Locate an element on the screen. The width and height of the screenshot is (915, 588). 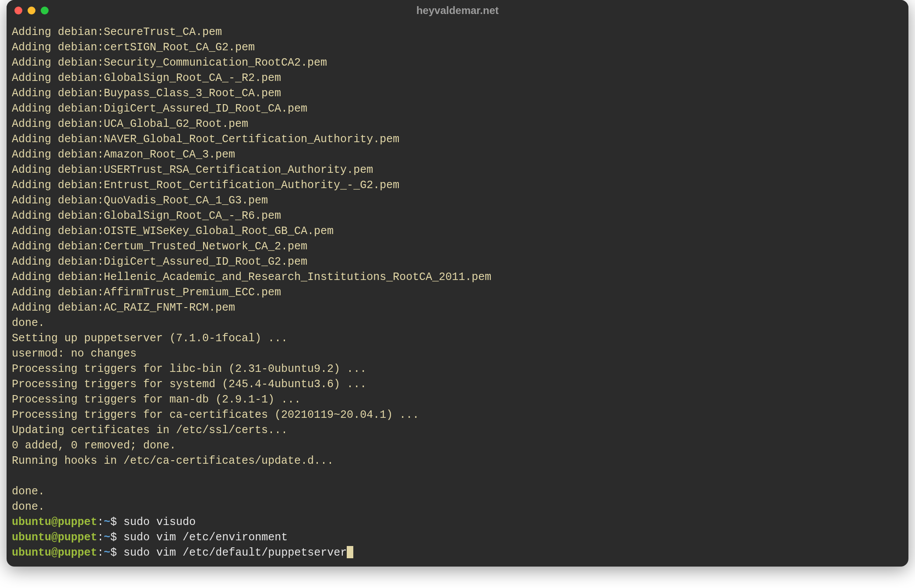
output-line: Adding debian:Certum_Trusted_Network_CA_… is located at coordinates (458, 247).